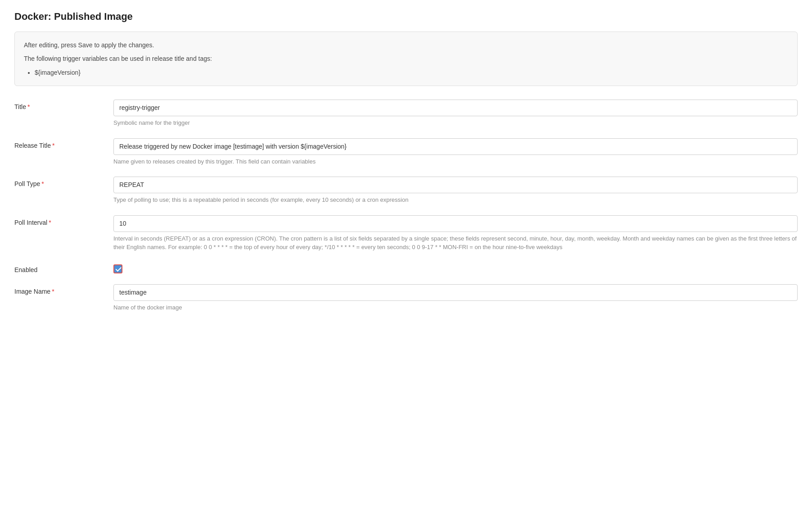 This screenshot has width=812, height=509. What do you see at coordinates (406, 268) in the screenshot?
I see `enabled-row: Enabled` at bounding box center [406, 268].